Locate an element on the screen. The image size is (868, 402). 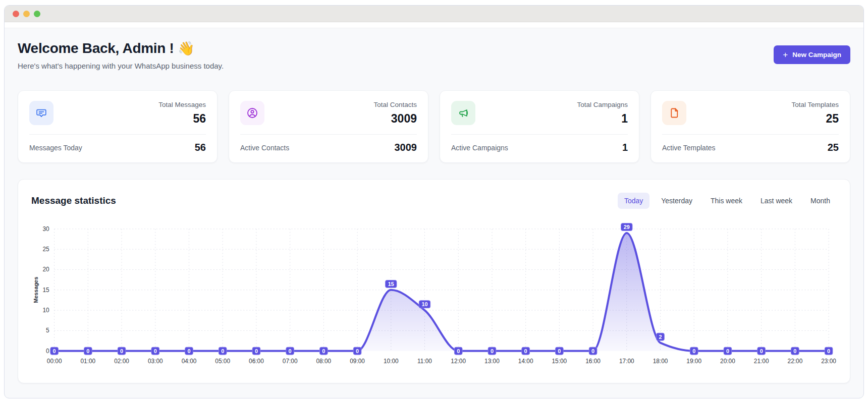
svg-text: 05:00 is located at coordinates (223, 361).